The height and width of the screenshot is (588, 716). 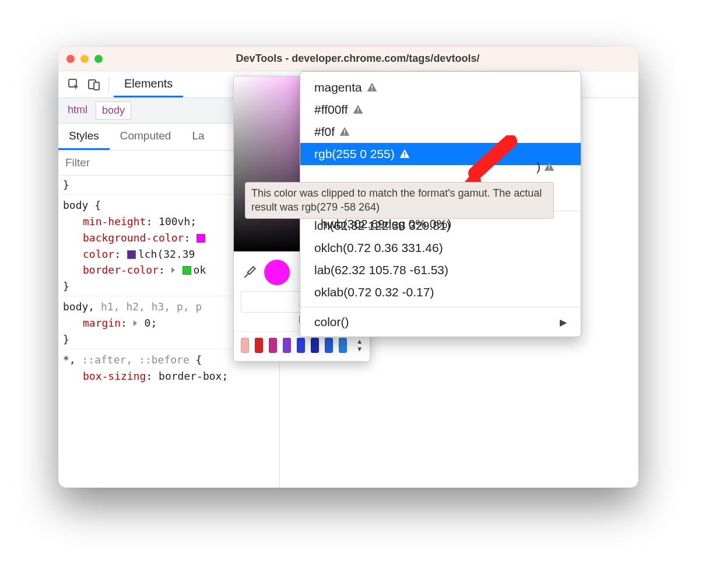 I want to click on selector-star-dimmed: ::after, ::before, so click(x=136, y=359).